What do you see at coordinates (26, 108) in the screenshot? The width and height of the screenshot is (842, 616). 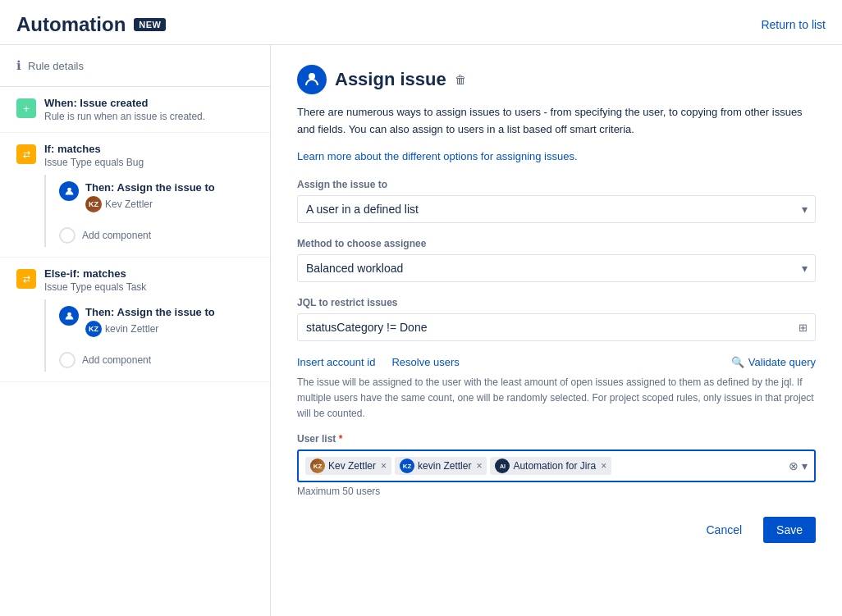 I see `when-icon: +` at bounding box center [26, 108].